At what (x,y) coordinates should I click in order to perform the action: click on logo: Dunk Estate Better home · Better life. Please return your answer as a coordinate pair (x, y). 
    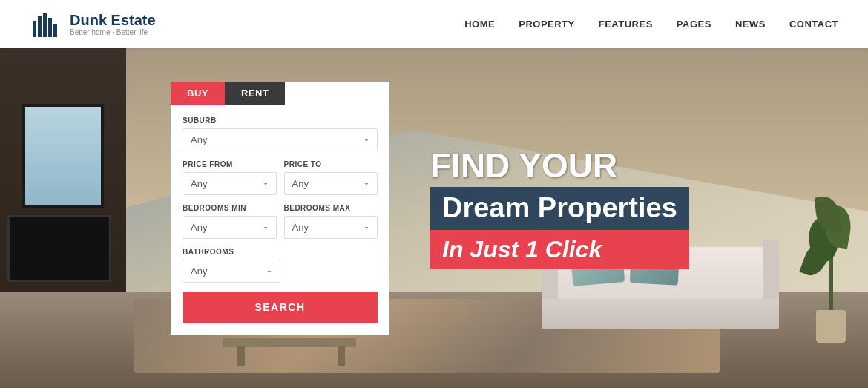
    Looking at the image, I should click on (93, 24).